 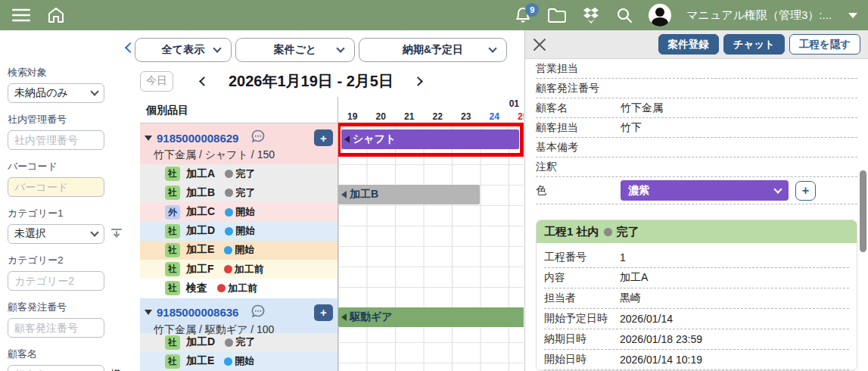 I want to click on order-detail-text: 竹下金属 / 駆動ギア / 100, so click(x=238, y=330).